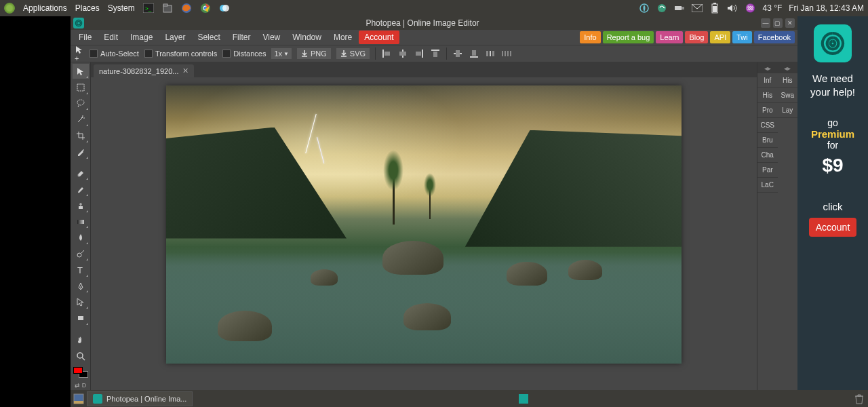 The height and width of the screenshot is (407, 868). Describe the element at coordinates (241, 37) in the screenshot. I see `menu-filter: Filter` at that location.